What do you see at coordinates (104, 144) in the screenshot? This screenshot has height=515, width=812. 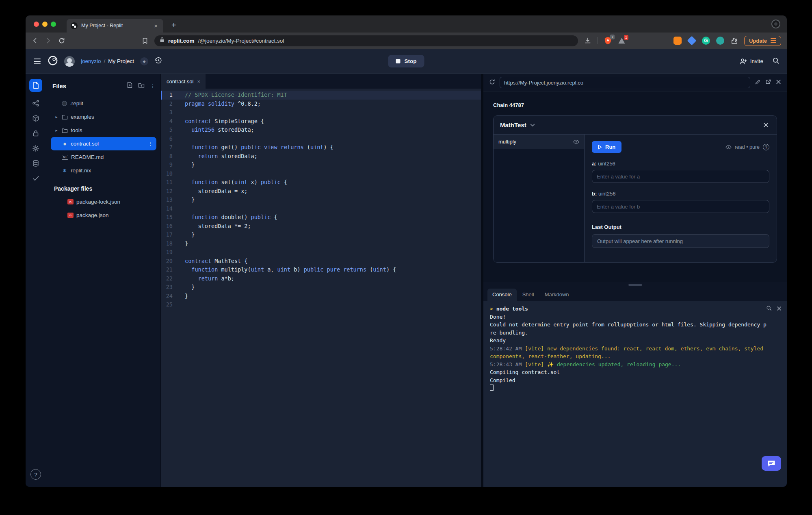 I see `file-item-contract.sol: ◆contract.sol⋮` at bounding box center [104, 144].